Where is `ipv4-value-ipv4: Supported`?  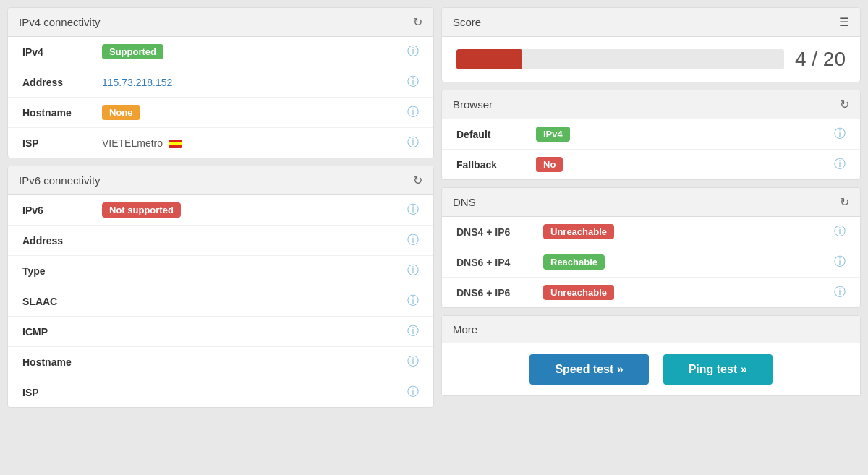 ipv4-value-ipv4: Supported is located at coordinates (255, 52).